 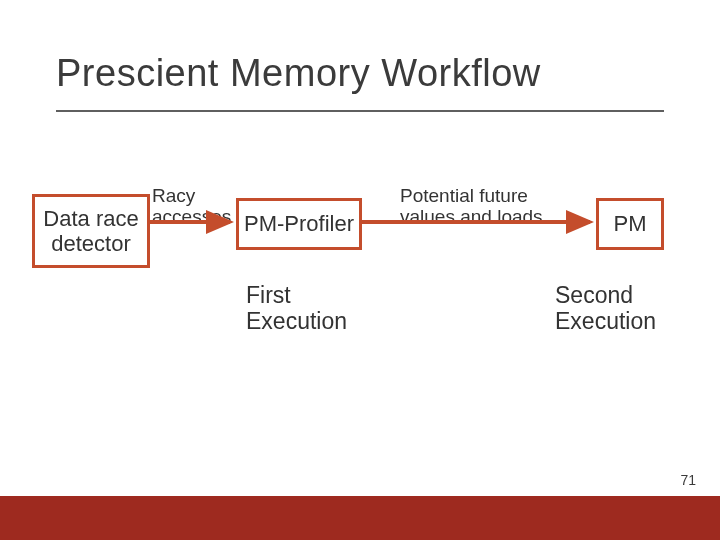 I want to click on bottom-bar, so click(x=360, y=518).